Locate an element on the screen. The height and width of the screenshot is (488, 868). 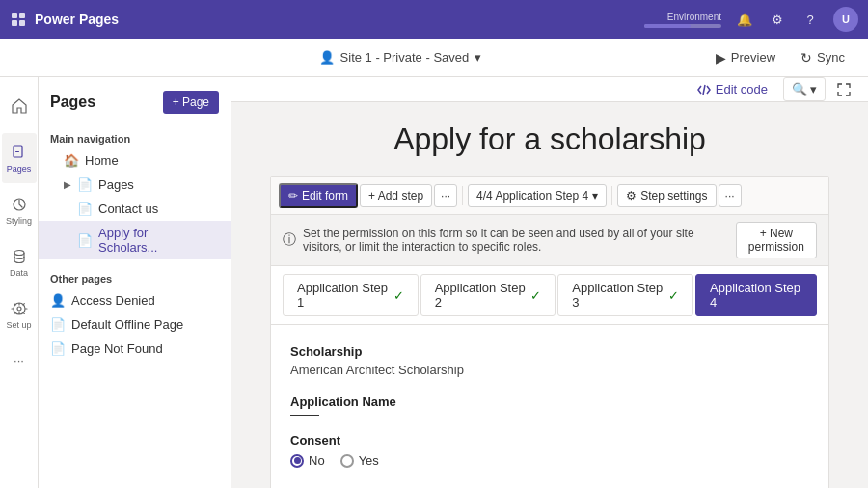
step-tab-2: Application Step 2 ✓ is located at coordinates (488, 295).